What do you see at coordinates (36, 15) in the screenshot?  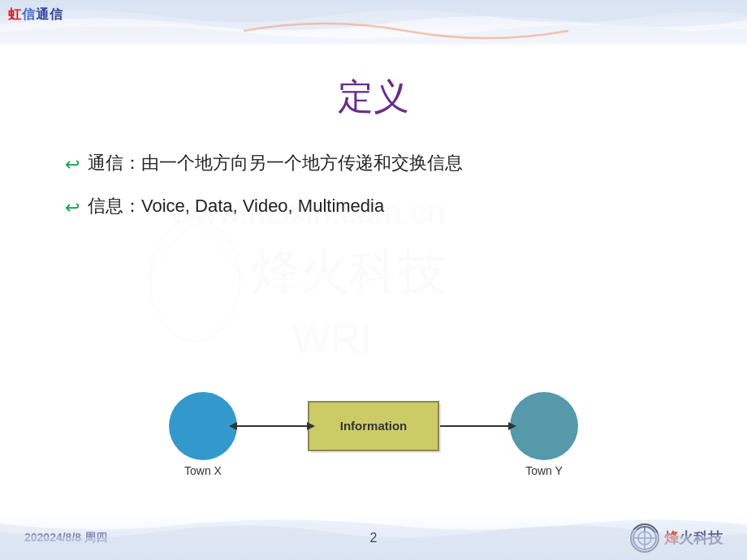 I see `logo: 虹信通信` at bounding box center [36, 15].